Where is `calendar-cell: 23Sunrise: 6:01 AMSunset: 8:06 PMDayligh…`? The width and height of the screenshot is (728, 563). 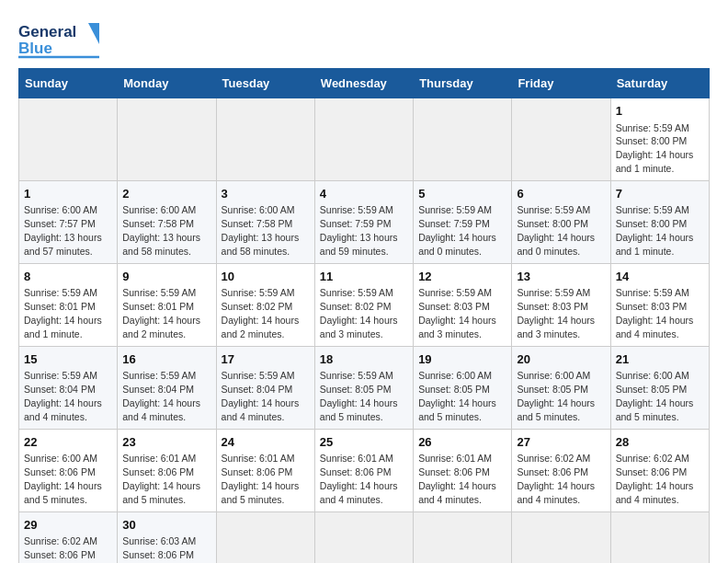
calendar-cell: 23Sunrise: 6:01 AMSunset: 8:06 PMDayligh… is located at coordinates (167, 470).